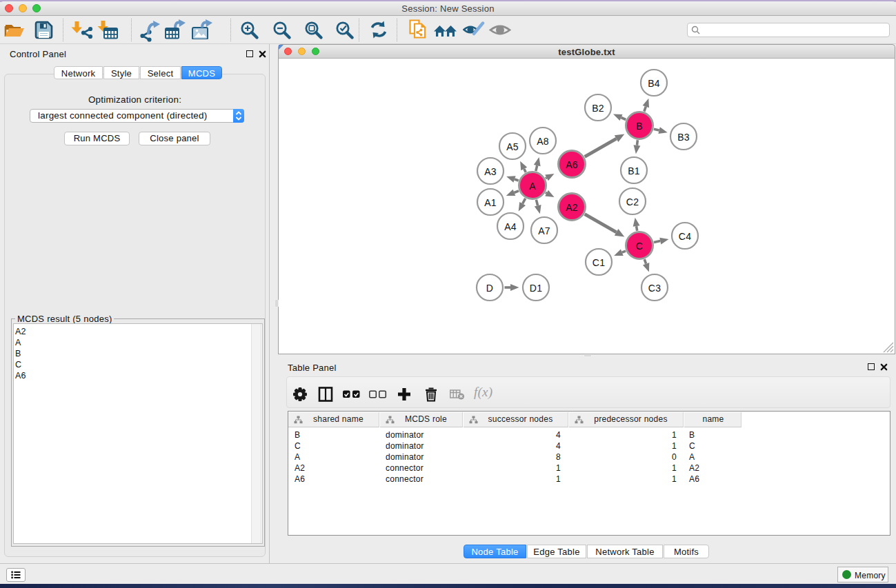  What do you see at coordinates (536, 288) in the screenshot?
I see `svg-text: D1` at bounding box center [536, 288].